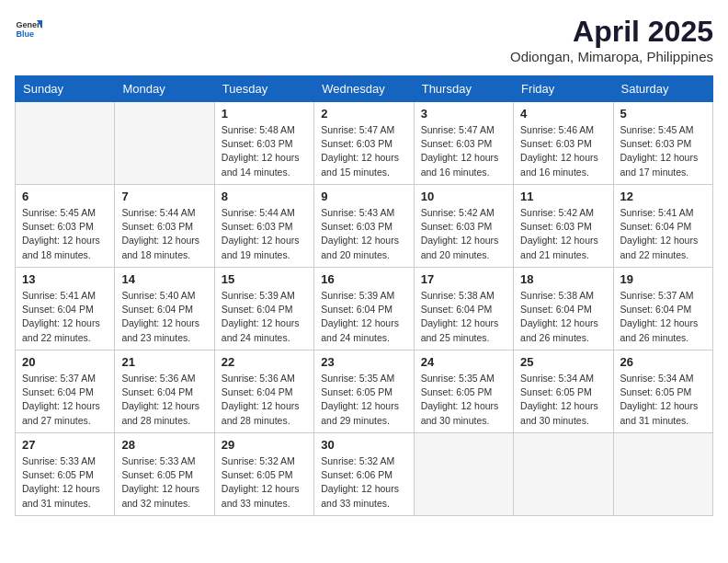 The width and height of the screenshot is (728, 563). I want to click on calendar-cell: 7Sunrise: 5:44 AMSunset: 6:03 PMDaylight…, so click(165, 226).